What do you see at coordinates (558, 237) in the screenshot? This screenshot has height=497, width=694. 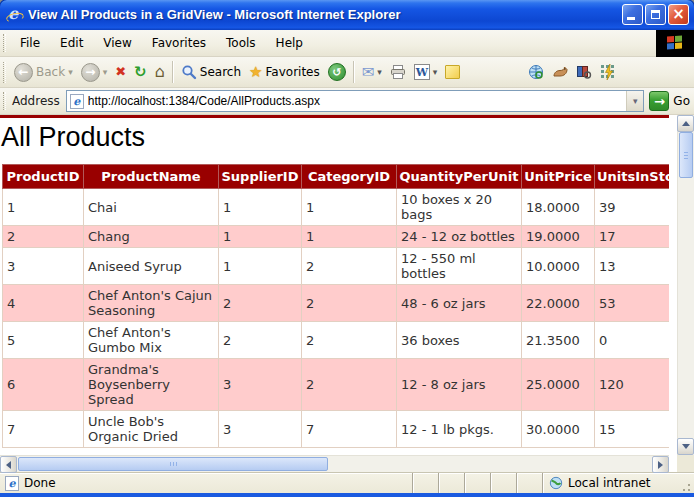 I see `table-cell: 19.0000` at bounding box center [558, 237].